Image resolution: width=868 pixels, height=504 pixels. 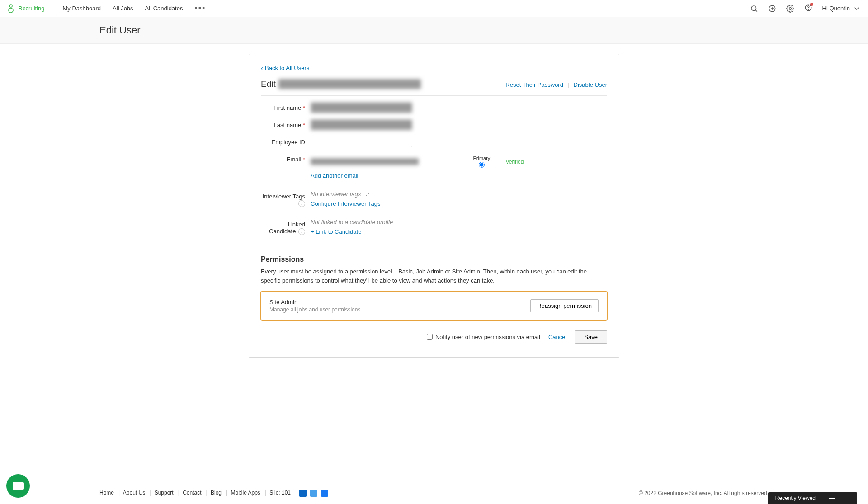 What do you see at coordinates (806, 8) in the screenshot?
I see `nav-right-icons: Hi Quentin` at bounding box center [806, 8].